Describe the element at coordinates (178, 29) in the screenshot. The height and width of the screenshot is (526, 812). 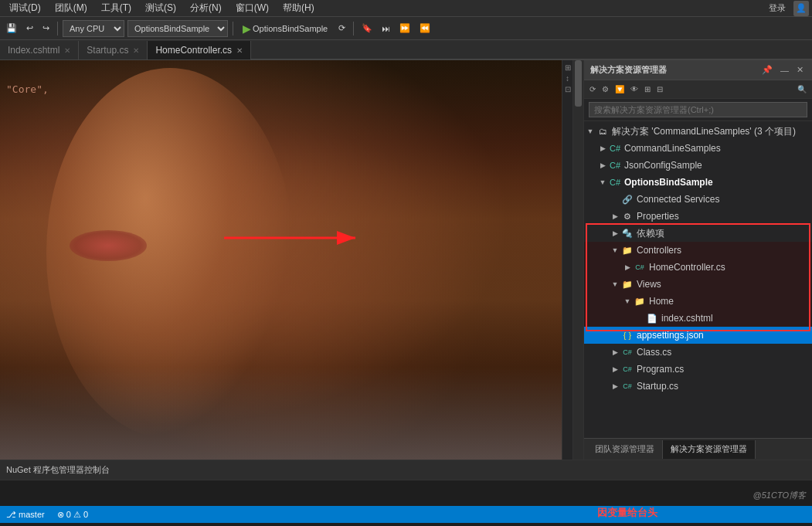
I see `project-selector: OptionsBindSample` at that location.